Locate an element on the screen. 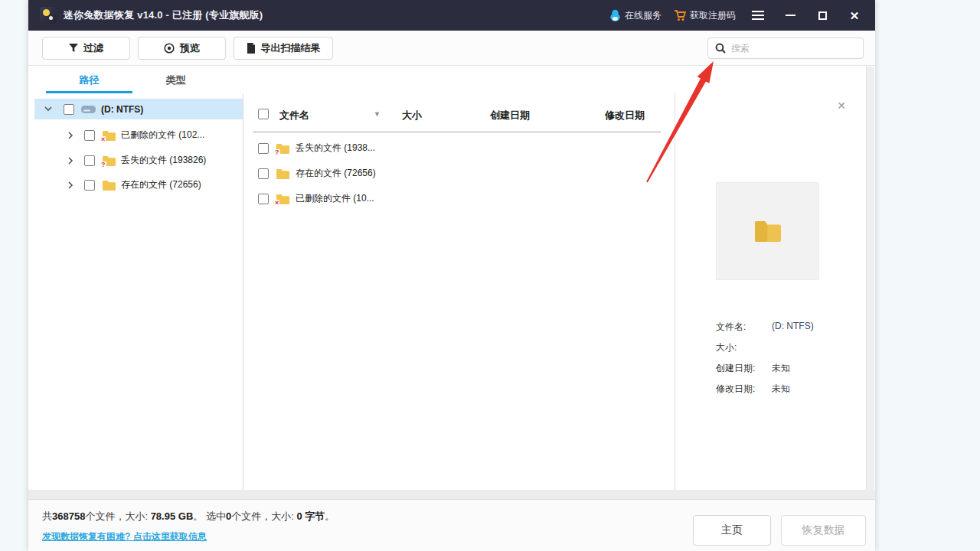 Image resolution: width=980 pixels, height=551 pixels. app-logo-icon is located at coordinates (48, 15).